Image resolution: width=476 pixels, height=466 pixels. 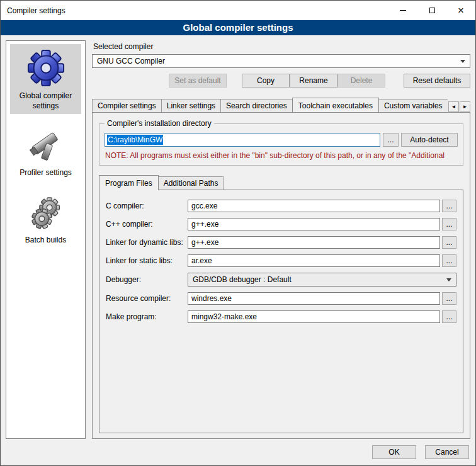 I want to click on compiler-select-value: GNU GCC Compiler, so click(x=131, y=61).